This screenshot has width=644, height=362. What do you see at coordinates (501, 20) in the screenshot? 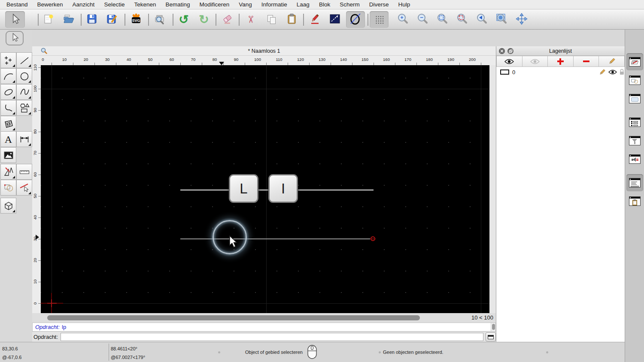
I see `zoom-window-button` at bounding box center [501, 20].